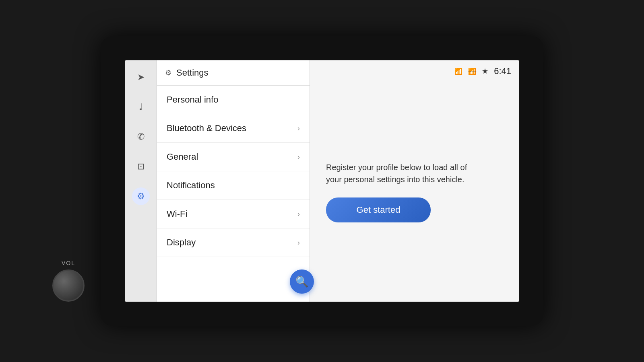 The image size is (644, 362). Describe the element at coordinates (233, 243) in the screenshot. I see `settings-item-display: Display ›` at that location.